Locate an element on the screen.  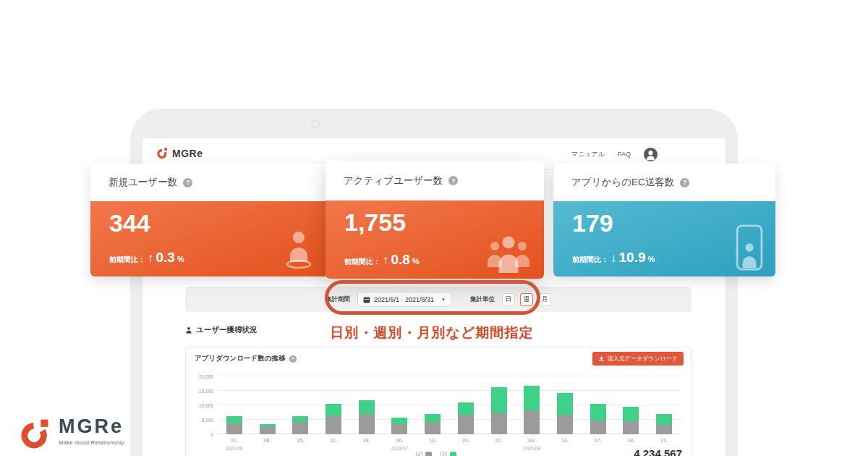
bar-column: 29- is located at coordinates (367, 405).